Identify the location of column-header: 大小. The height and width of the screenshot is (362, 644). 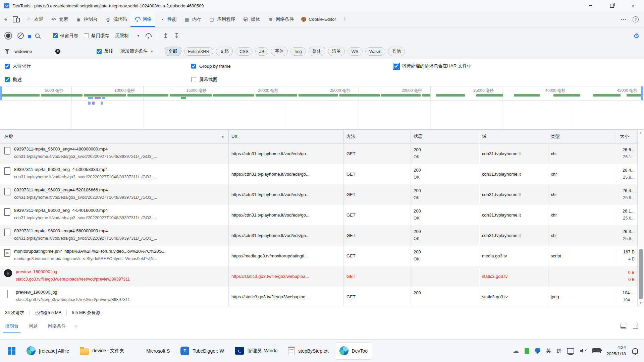
(627, 136).